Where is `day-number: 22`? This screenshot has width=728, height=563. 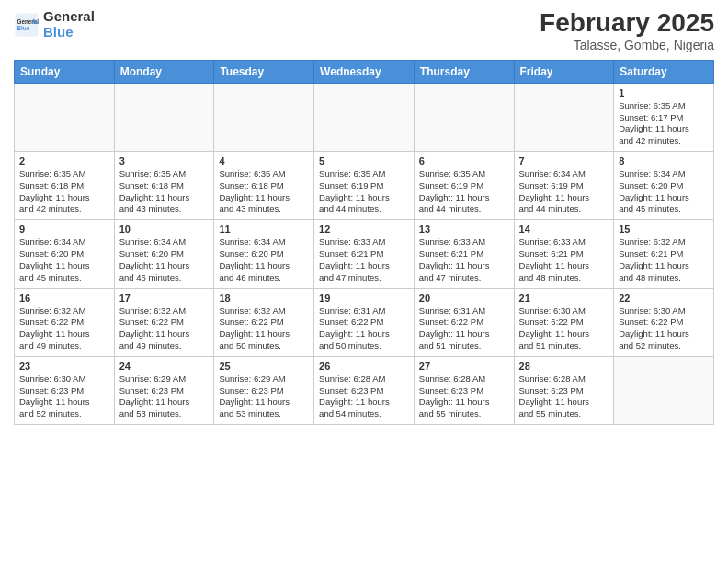 day-number: 22 is located at coordinates (664, 298).